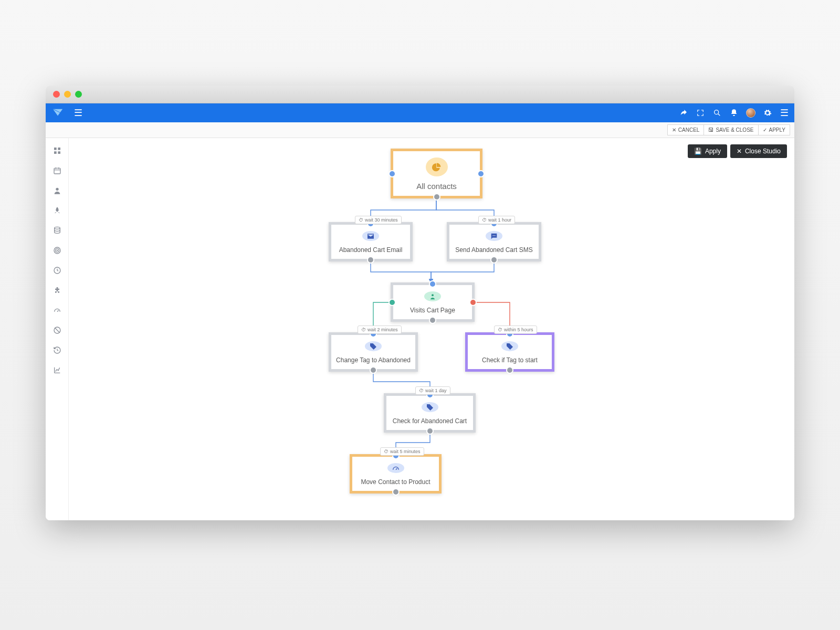  Describe the element at coordinates (392, 302) in the screenshot. I see `port-yes` at that location.